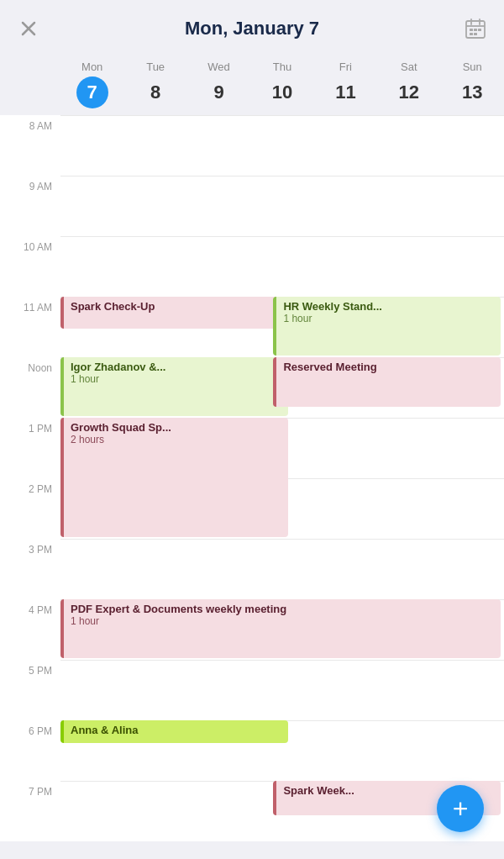 This screenshot has width=504, height=859. What do you see at coordinates (30, 327) in the screenshot?
I see `time-label: 11 AM` at bounding box center [30, 327].